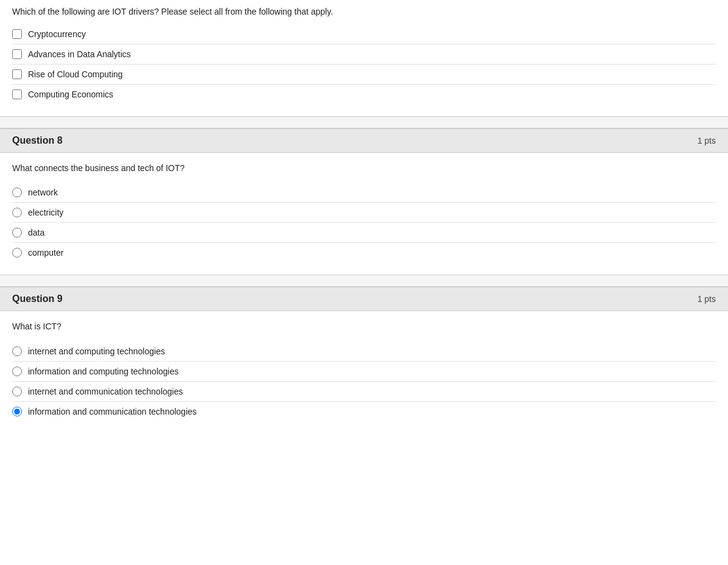 This screenshot has height=565, width=728. Describe the element at coordinates (364, 299) in the screenshot. I see `question-9-header: Question 9 1 pts` at that location.